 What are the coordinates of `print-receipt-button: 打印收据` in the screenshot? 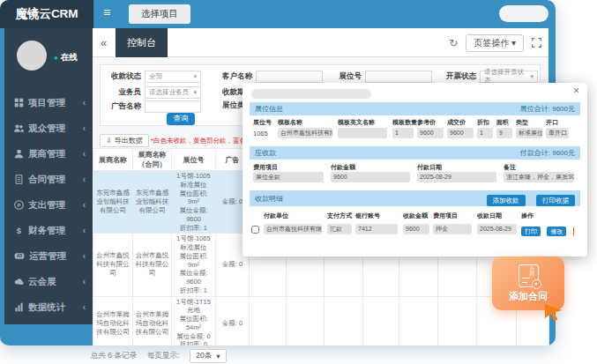 It's located at (556, 201).